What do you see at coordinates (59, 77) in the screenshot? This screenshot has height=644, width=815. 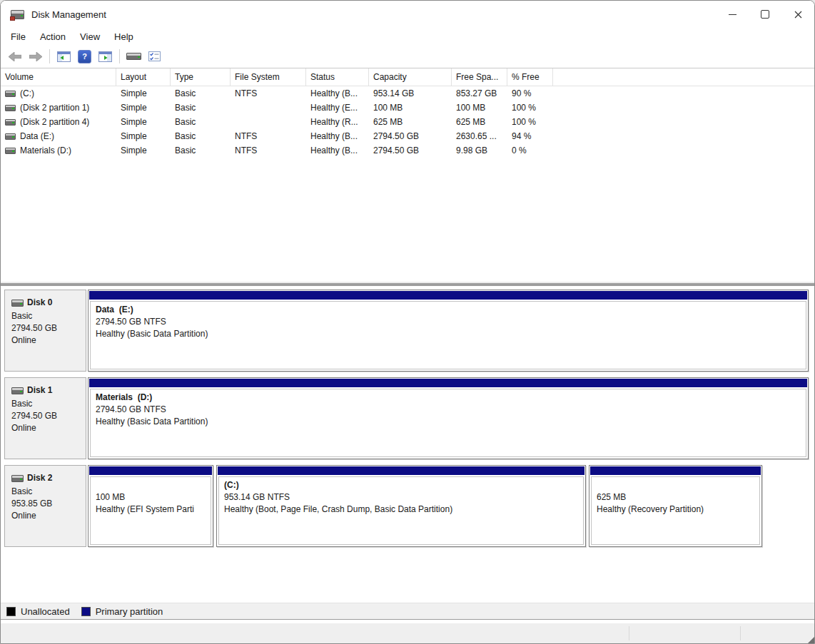 I see `column-volume: Volume` at bounding box center [59, 77].